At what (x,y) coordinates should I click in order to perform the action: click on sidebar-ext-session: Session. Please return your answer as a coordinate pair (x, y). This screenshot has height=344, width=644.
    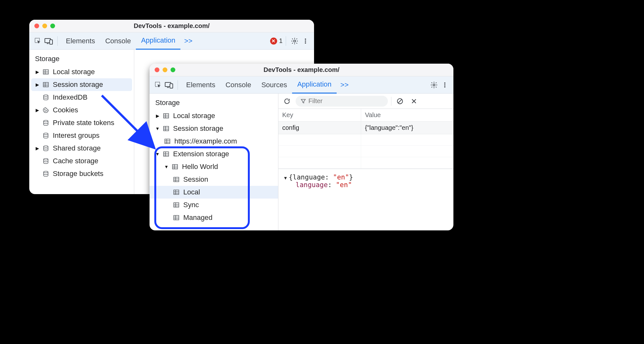
    Looking at the image, I should click on (214, 179).